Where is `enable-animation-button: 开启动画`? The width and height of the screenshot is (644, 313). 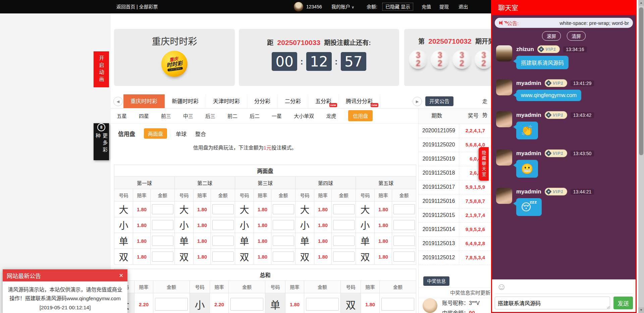
enable-animation-button: 开启动画 is located at coordinates (101, 69).